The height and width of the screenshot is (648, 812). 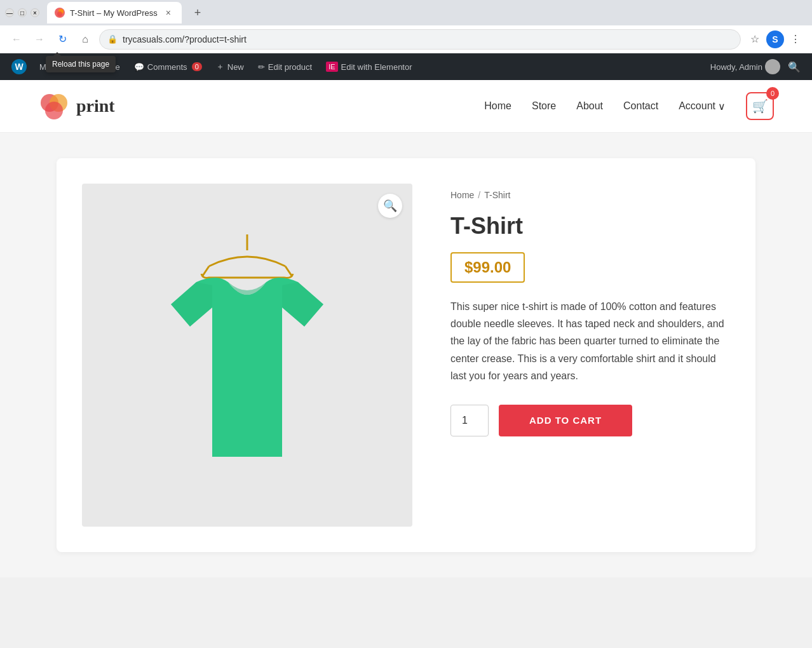 What do you see at coordinates (19, 67) in the screenshot?
I see `wp-logo-item: W` at bounding box center [19, 67].